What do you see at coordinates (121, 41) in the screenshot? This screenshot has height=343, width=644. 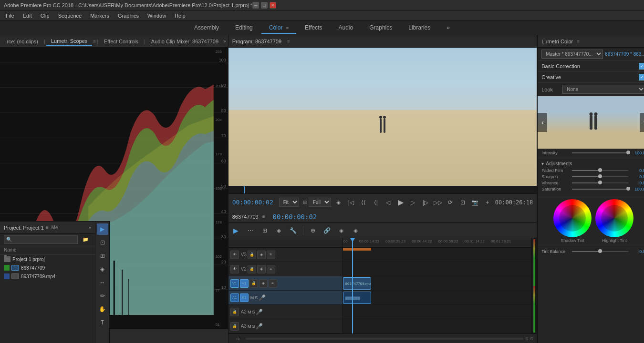 I see `effect-controls-tab: Effect Controls` at bounding box center [121, 41].